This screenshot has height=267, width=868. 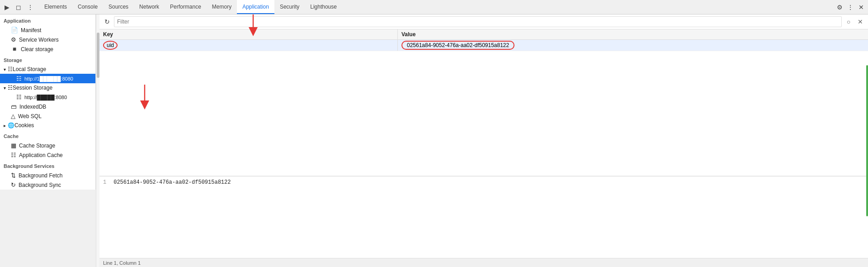 I want to click on sidebar-item-session-storage-url: ☷ http://█████:8080, so click(x=48, y=97).